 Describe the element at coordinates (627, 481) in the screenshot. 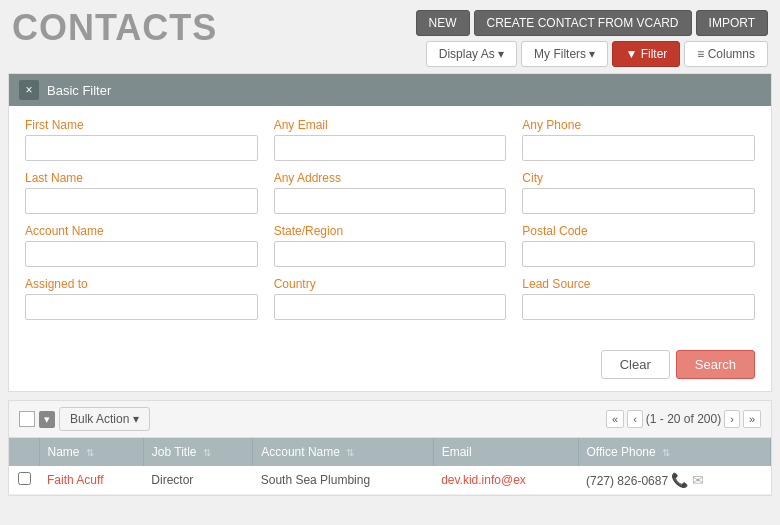

I see `row-office-phone: (727) 826-0687` at that location.